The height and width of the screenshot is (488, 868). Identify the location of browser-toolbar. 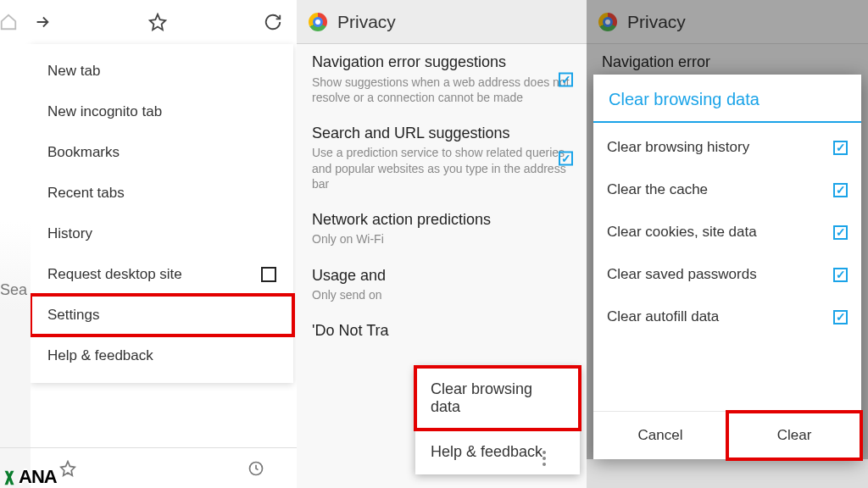
(148, 22).